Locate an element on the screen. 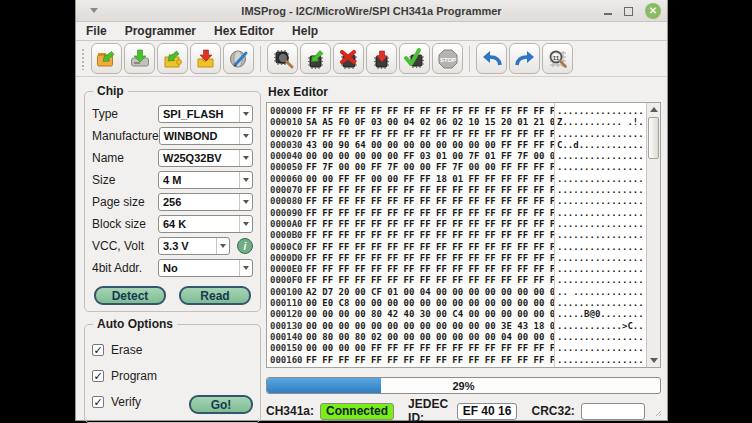  hex-row: 000080FF FF FF FF FF FF FF FF FF FF FF F… is located at coordinates (412, 202).